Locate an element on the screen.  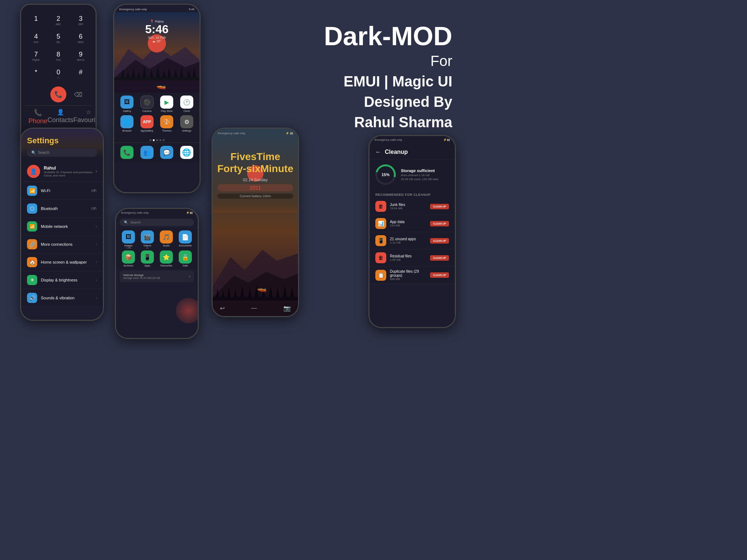
files-archives: 📦 Archives is located at coordinates (128, 259).